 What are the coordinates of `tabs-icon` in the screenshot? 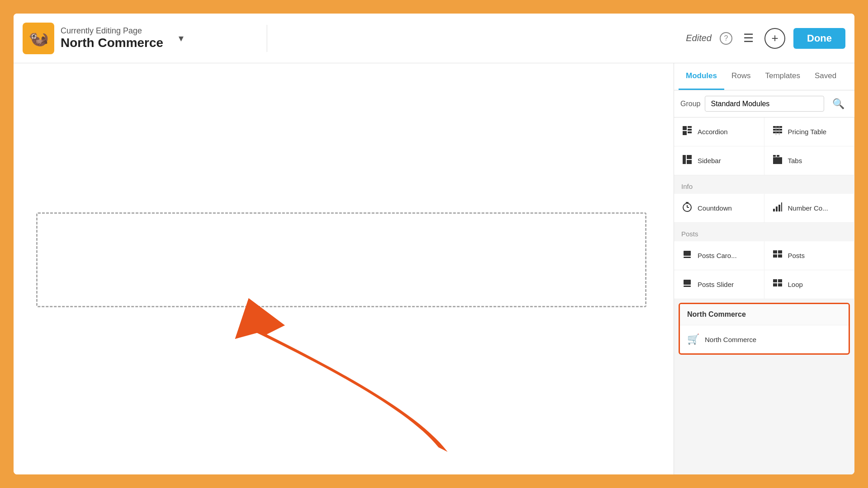 It's located at (778, 161).